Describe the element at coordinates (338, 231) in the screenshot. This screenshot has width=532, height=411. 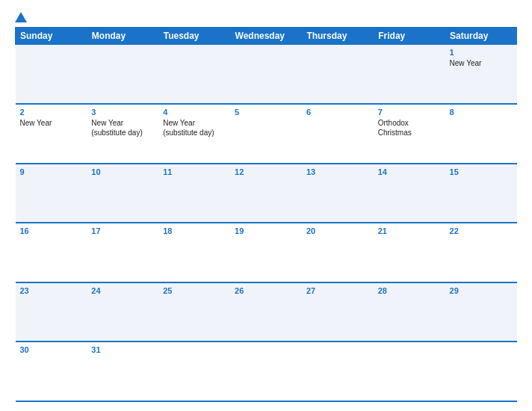
I see `day-number: 20` at that location.